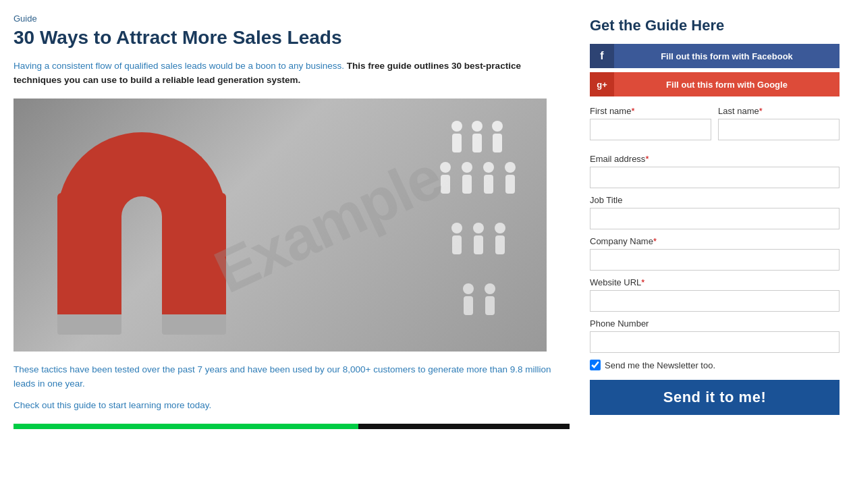 This screenshot has height=504, width=853. Describe the element at coordinates (715, 200) in the screenshot. I see `job-title-label: Job Title` at that location.